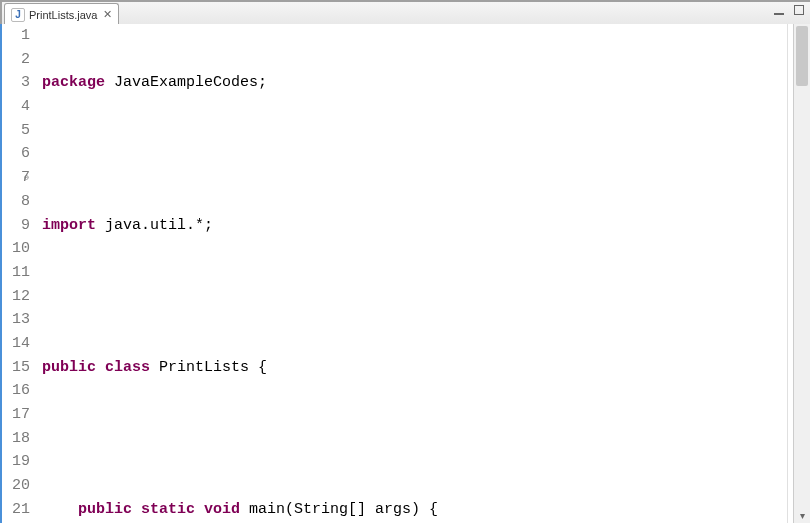 Image resolution: width=810 pixels, height=523 pixels. What do you see at coordinates (16, 297) in the screenshot?
I see `line-number: 12` at bounding box center [16, 297].